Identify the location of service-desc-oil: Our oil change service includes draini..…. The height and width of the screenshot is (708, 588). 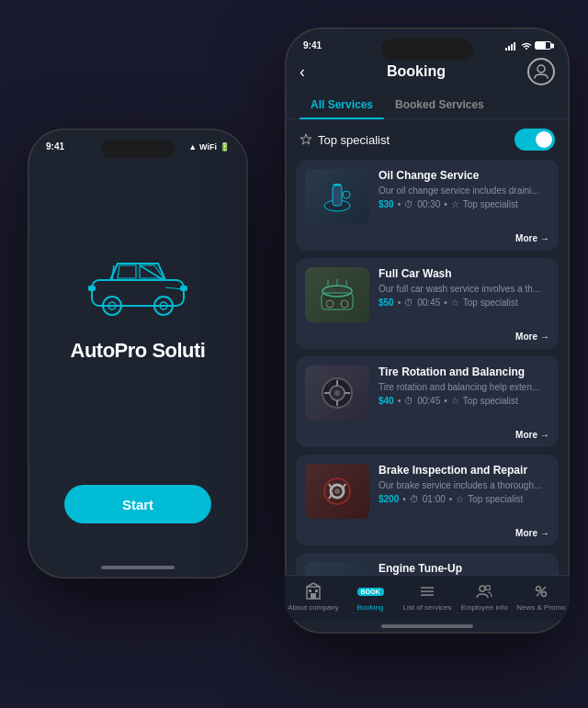
(464, 191).